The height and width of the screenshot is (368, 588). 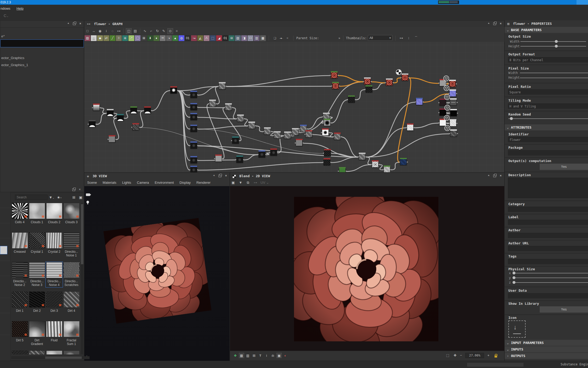 What do you see at coordinates (164, 31) in the screenshot?
I see `tools-icon: ✎` at bounding box center [164, 31].